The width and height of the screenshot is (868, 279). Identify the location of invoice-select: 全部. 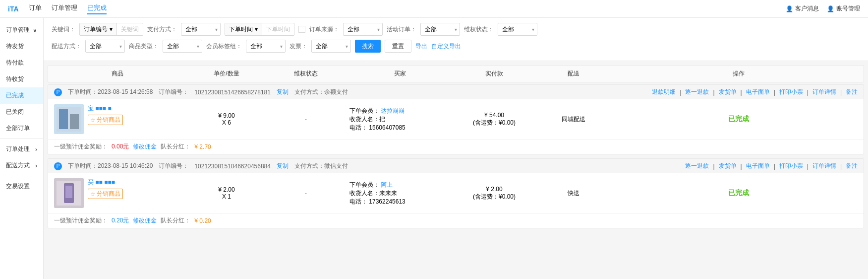
(331, 46).